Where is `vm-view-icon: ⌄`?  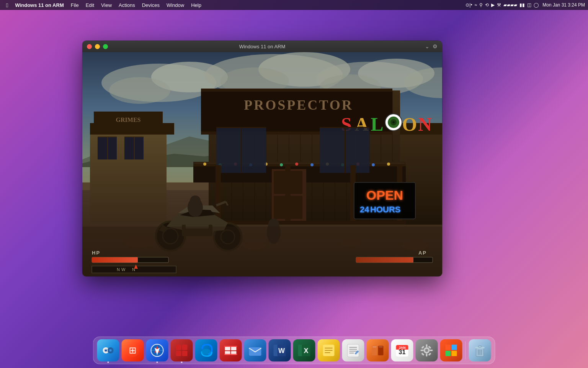
vm-view-icon: ⌄ is located at coordinates (427, 46).